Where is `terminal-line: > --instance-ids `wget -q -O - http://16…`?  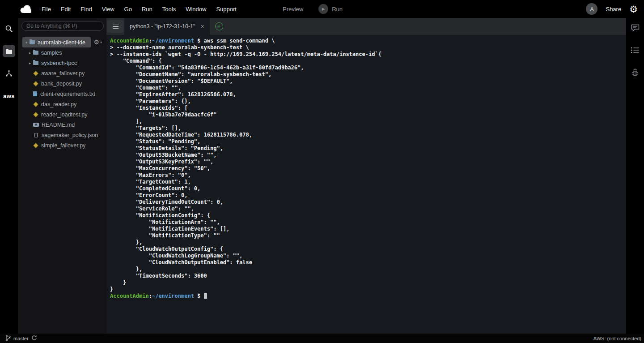 terminal-line: > --instance-ids `wget -q -O - http://16… is located at coordinates (366, 55).